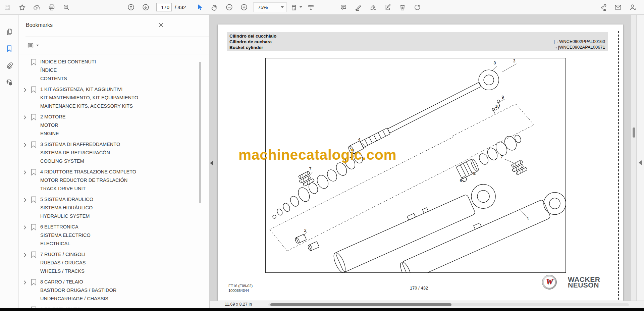 This screenshot has width=644, height=311. Describe the element at coordinates (80, 144) in the screenshot. I see `bookmark-line: 3 SISTEMA DI RAFFREDDAMENTO` at that location.